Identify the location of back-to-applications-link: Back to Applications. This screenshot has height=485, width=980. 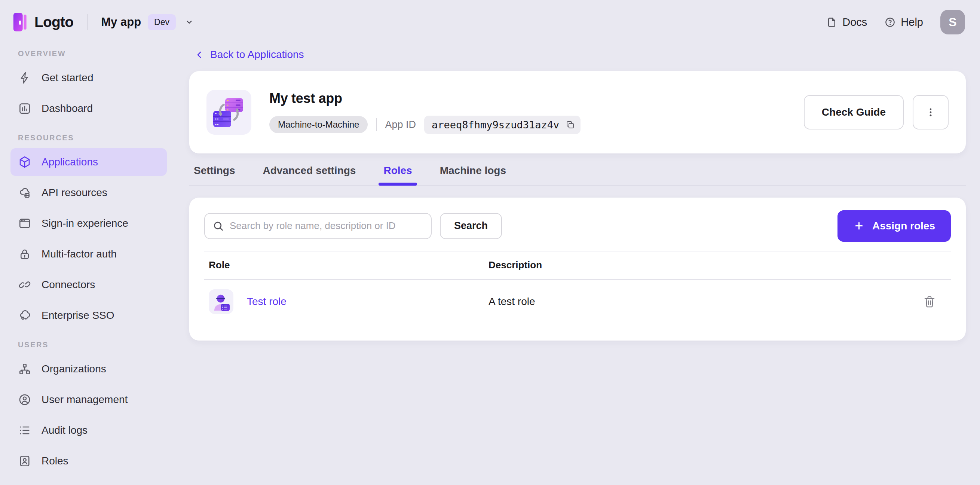
(249, 55).